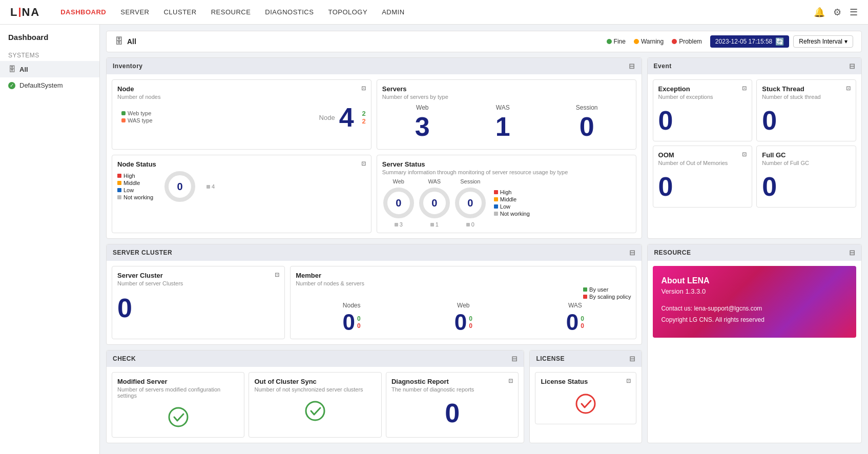 The image size is (868, 454). I want to click on oom-ext-icon: ⊡, so click(744, 155).